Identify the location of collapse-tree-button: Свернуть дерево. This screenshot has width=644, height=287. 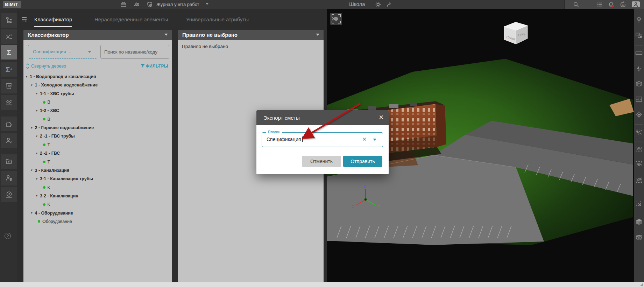
(49, 66).